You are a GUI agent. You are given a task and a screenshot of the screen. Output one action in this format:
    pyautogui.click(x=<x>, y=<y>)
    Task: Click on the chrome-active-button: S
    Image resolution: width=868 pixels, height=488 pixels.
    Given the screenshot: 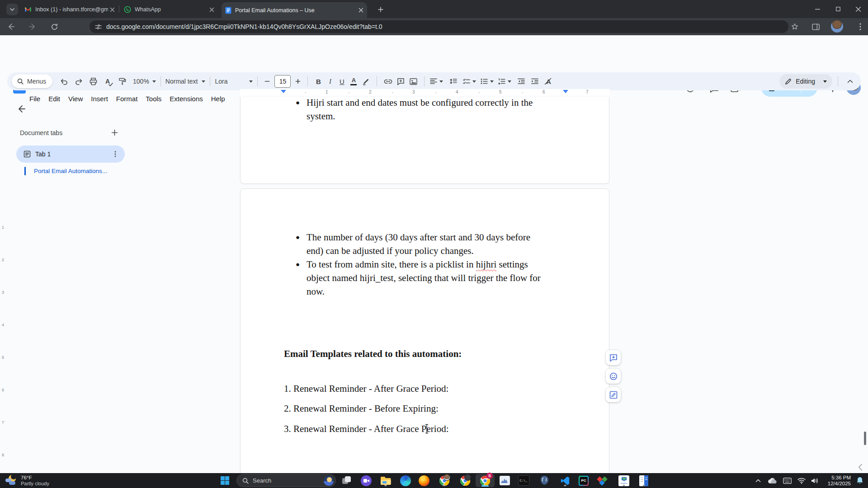 What is the action you would take?
    pyautogui.click(x=485, y=481)
    